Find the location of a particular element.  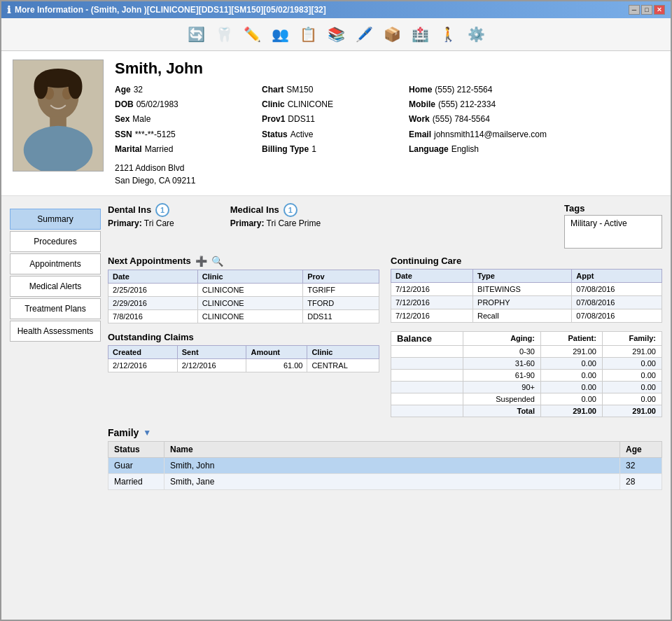

continuing-care-table: Date Type Appt 7/12/2016BITEWINGS07/08/2… is located at coordinates (526, 295).